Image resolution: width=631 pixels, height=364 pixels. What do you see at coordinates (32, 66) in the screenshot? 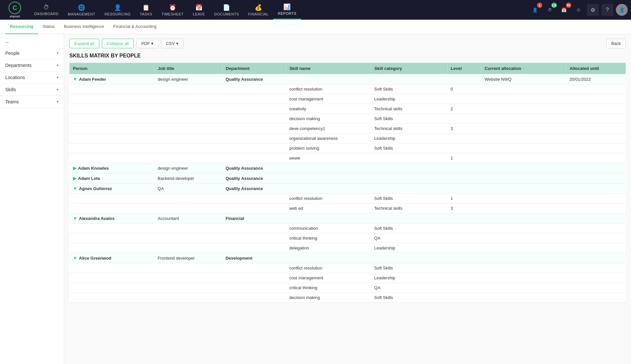
I see `sidebar-item-departments: Departments ▾` at bounding box center [32, 66].